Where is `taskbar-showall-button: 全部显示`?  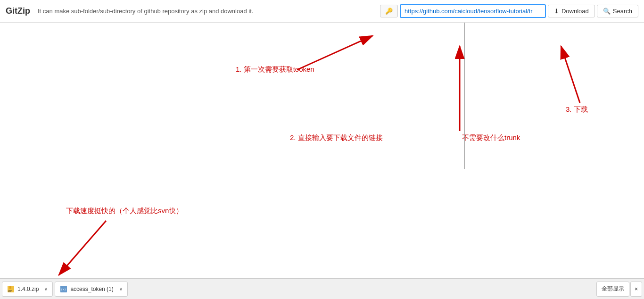
taskbar-showall-button: 全部显示 is located at coordinates (613, 289).